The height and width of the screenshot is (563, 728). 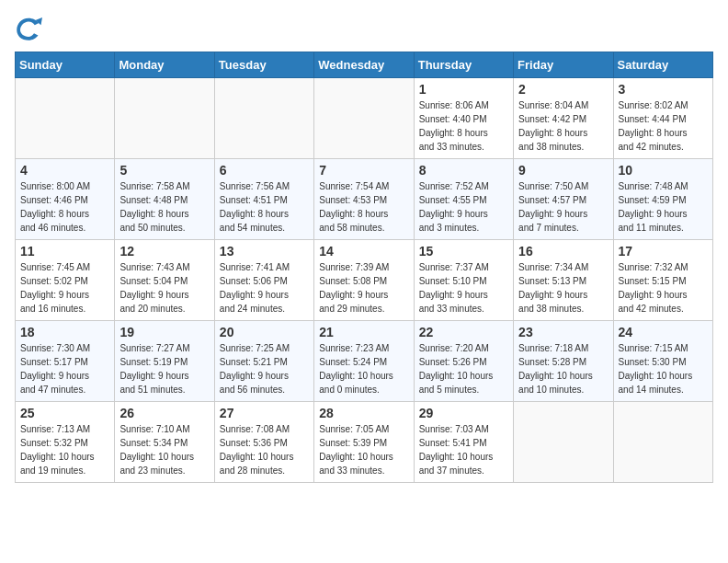 I want to click on day-detail: Sunrise: 7:18 AM Sunset: 5:28 PM Dayligh…, so click(x=563, y=369).